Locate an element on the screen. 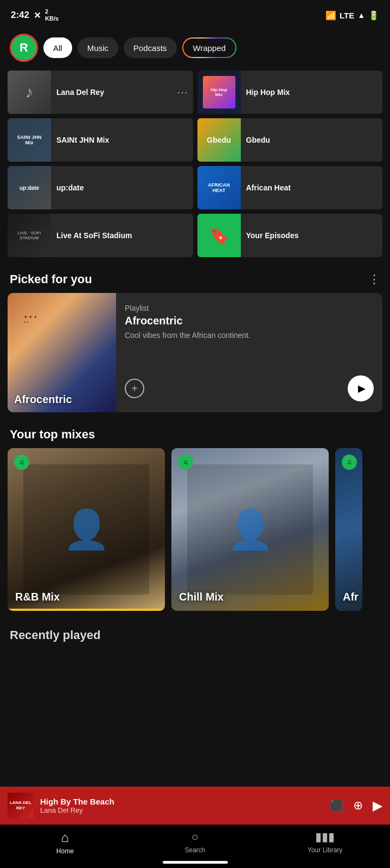 The height and width of the screenshot is (868, 390). recently-played-section: Recently played is located at coordinates (195, 632).